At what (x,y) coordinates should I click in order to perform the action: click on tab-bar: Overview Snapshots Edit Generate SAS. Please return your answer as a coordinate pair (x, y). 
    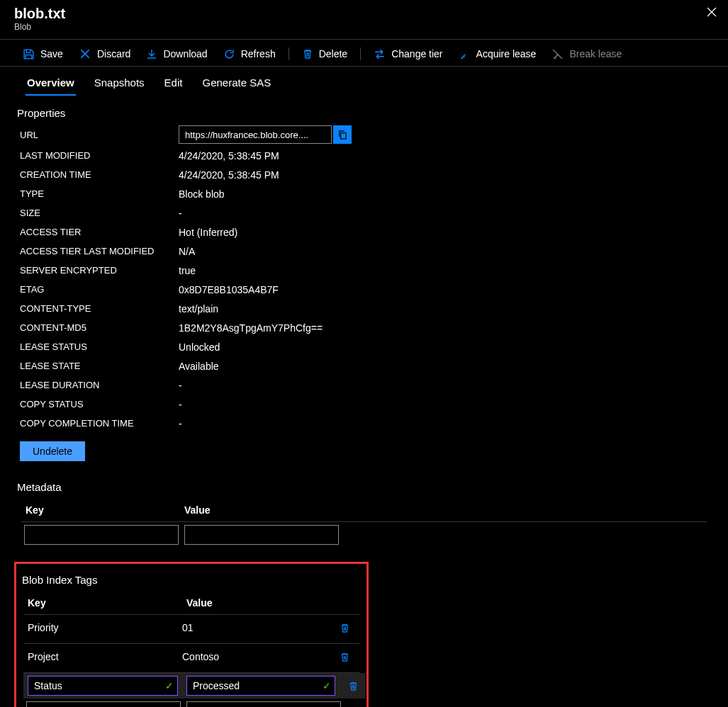
    Looking at the image, I should click on (364, 81).